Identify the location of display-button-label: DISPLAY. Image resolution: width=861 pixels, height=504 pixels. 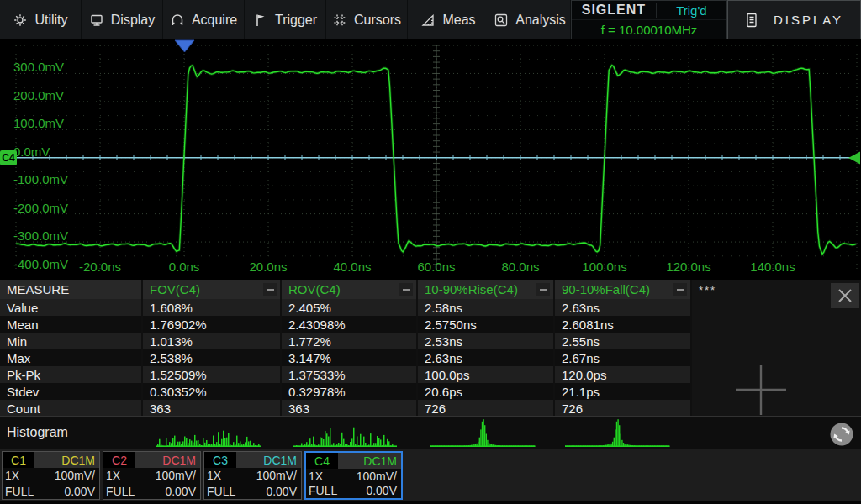
(809, 20).